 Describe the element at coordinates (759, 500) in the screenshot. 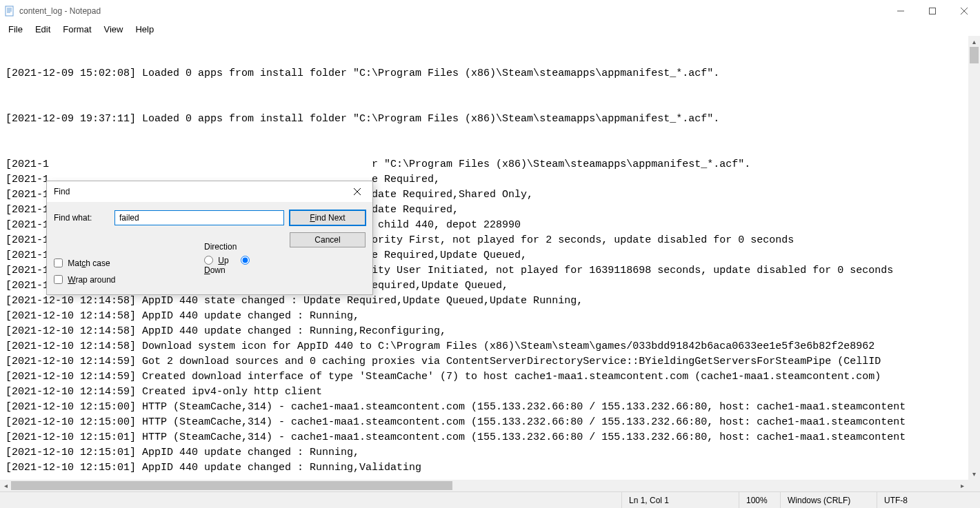

I see `status-zoom: 100%` at that location.